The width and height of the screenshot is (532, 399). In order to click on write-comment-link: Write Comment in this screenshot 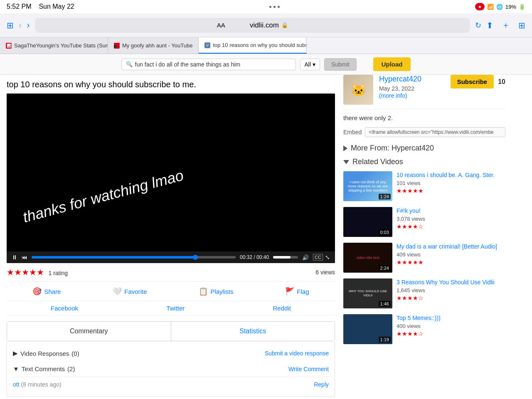, I will do `click(308, 369)`.